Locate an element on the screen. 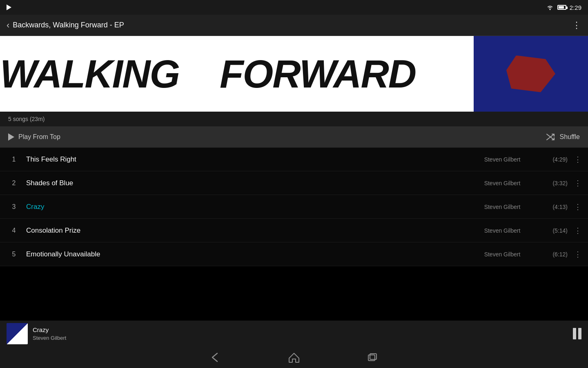 This screenshot has width=588, height=368. nav-home-button is located at coordinates (294, 357).